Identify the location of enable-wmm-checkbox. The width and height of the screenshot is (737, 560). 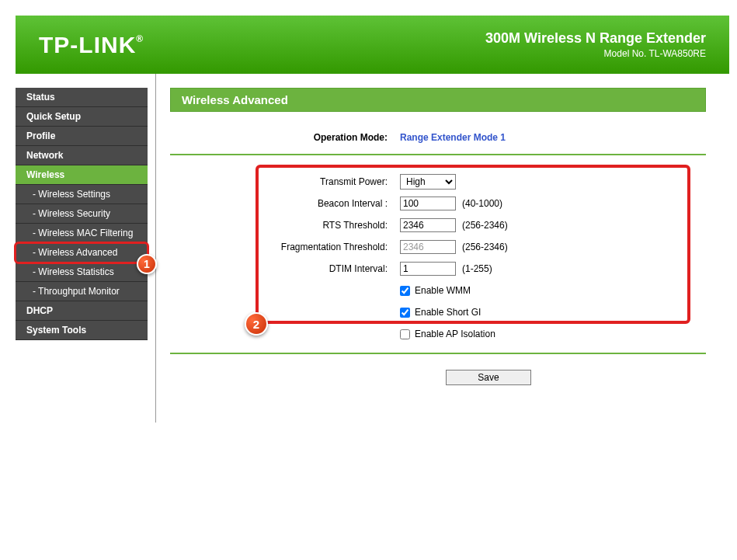
(405, 290).